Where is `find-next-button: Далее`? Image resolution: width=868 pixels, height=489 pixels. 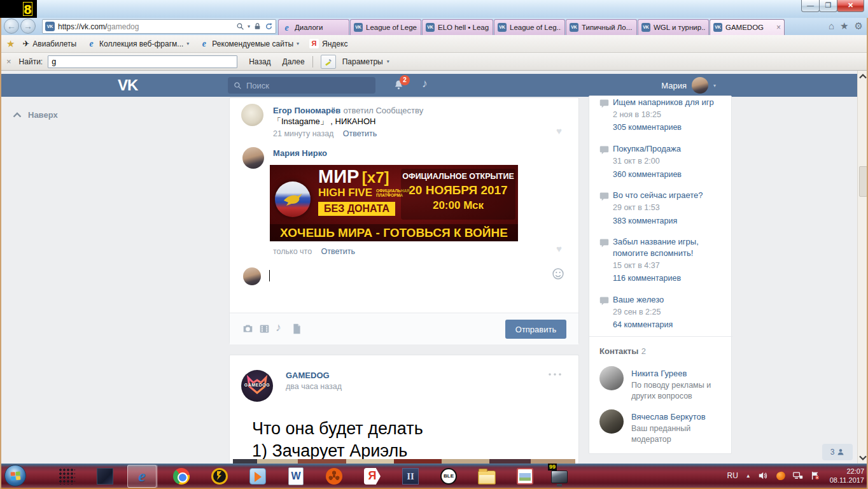 find-next-button: Далее is located at coordinates (294, 62).